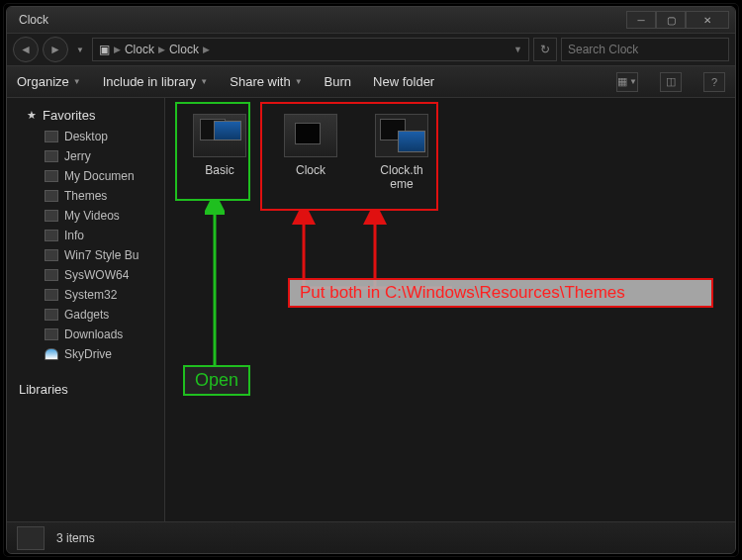  I want to click on sidebar-item-documents: My Documen, so click(85, 176).